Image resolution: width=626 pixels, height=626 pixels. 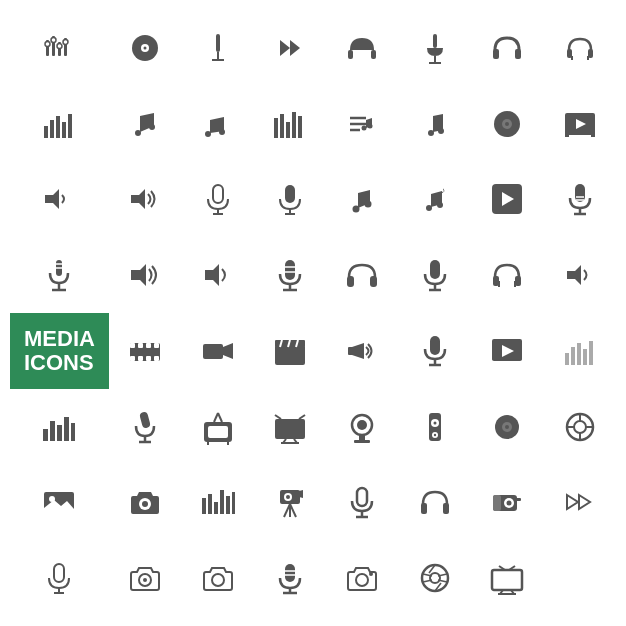 What do you see at coordinates (59, 48) in the screenshot?
I see `equalizer-icon` at bounding box center [59, 48].